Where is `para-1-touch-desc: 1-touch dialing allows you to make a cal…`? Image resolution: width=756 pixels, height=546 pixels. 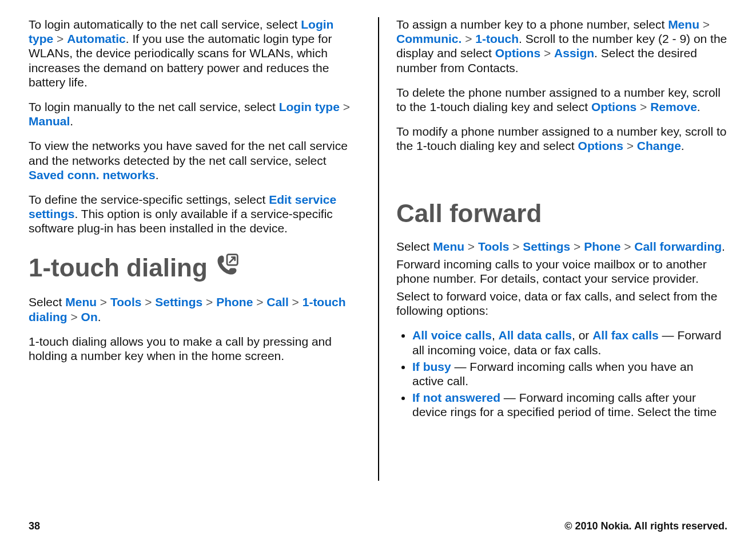 para-1-touch-desc: 1-touch dialing allows you to make a cal… is located at coordinates (194, 349).